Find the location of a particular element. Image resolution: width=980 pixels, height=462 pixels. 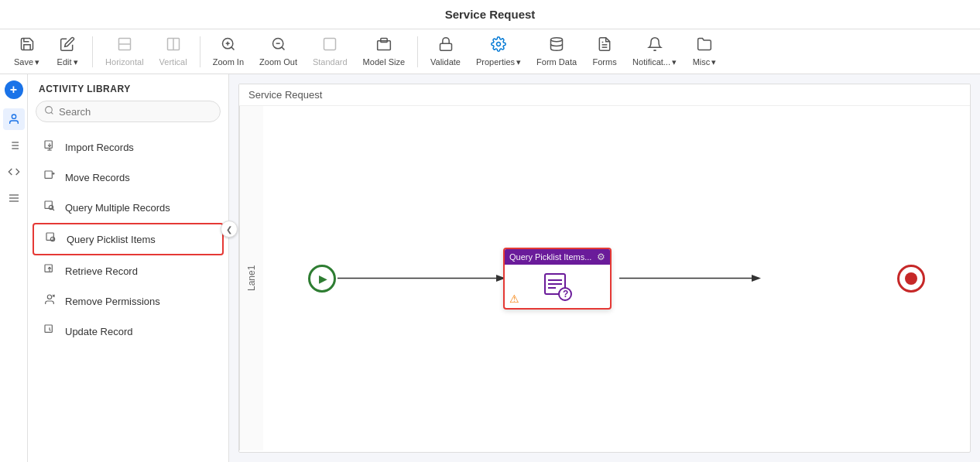

list2-nav-icon is located at coordinates (14, 198).